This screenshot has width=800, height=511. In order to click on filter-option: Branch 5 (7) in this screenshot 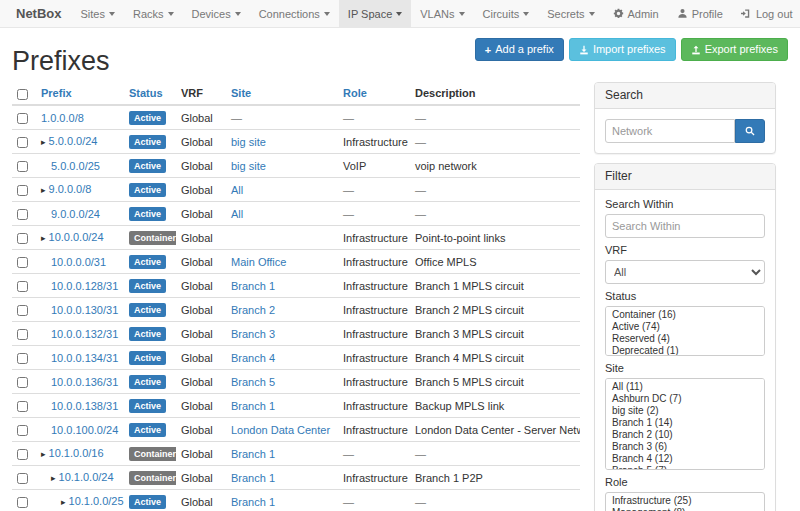, I will do `click(685, 468)`.